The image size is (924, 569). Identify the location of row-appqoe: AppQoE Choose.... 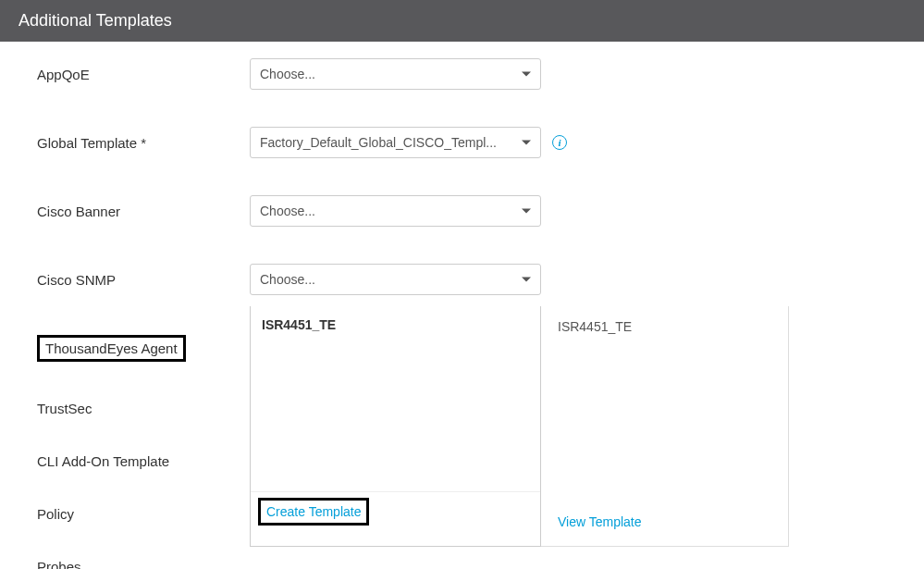
(462, 74).